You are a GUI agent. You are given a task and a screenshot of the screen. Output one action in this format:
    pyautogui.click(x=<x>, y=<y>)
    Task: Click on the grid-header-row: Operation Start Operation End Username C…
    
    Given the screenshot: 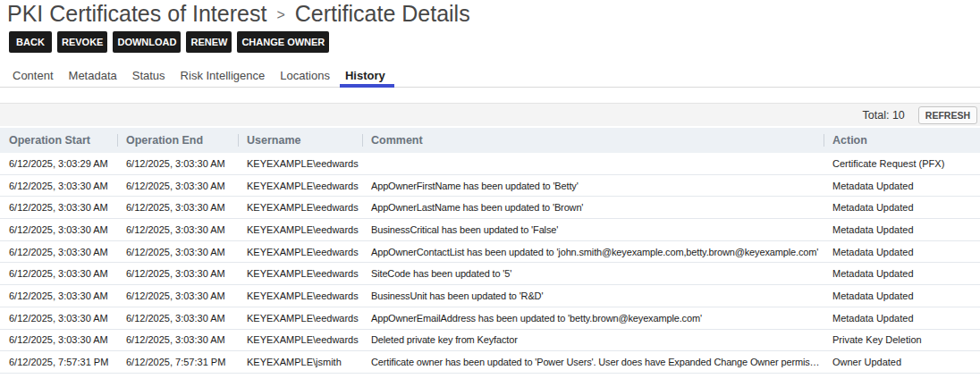 What is the action you would take?
    pyautogui.click(x=490, y=140)
    